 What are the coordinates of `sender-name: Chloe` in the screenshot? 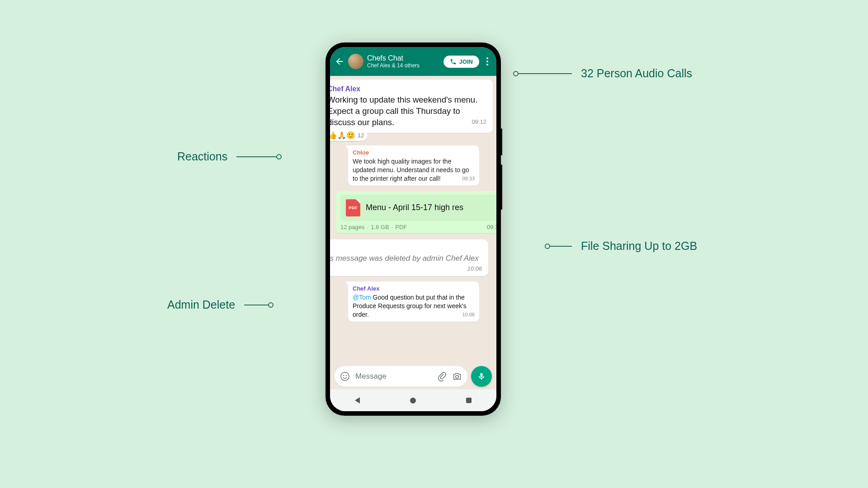 It's located at (414, 153).